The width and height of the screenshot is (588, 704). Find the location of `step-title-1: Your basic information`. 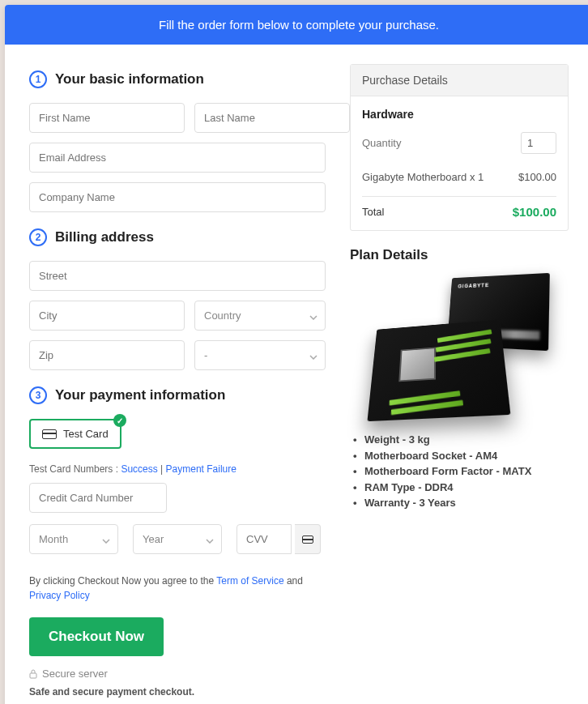

step-title-1: Your basic information is located at coordinates (130, 79).